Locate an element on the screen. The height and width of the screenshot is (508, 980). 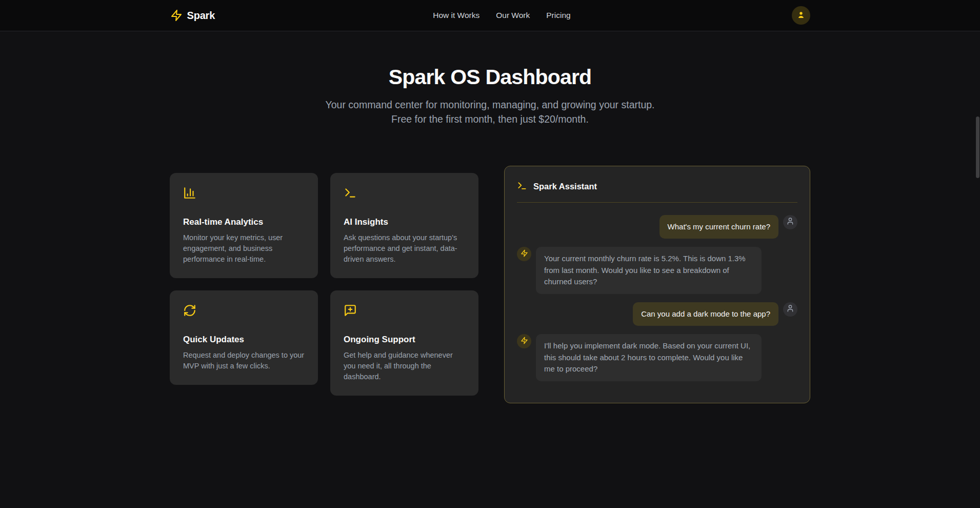
page-title: Spark OS Dashboard is located at coordinates (490, 77).